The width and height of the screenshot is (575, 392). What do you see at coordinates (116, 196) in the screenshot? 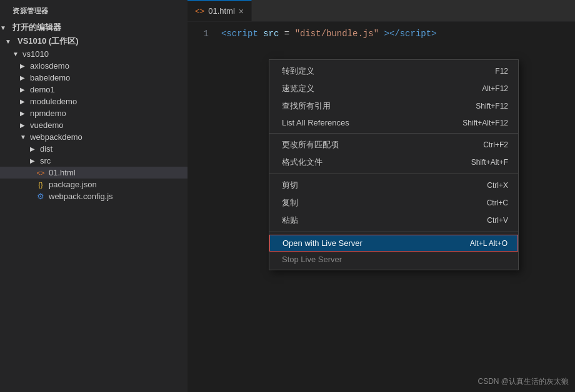
I see `file-webpackconfig-label: webpack.config.js` at bounding box center [116, 196].